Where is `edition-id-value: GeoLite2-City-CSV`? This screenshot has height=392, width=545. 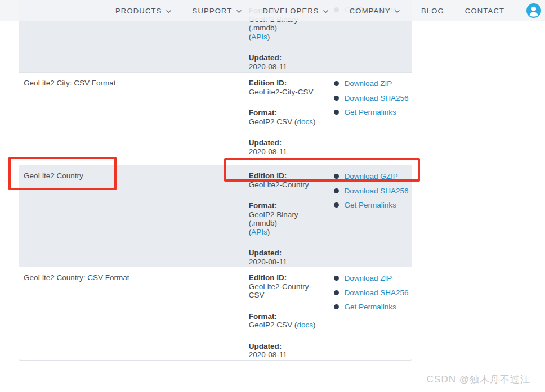 edition-id-value: GeoLite2-City-CSV is located at coordinates (287, 92).